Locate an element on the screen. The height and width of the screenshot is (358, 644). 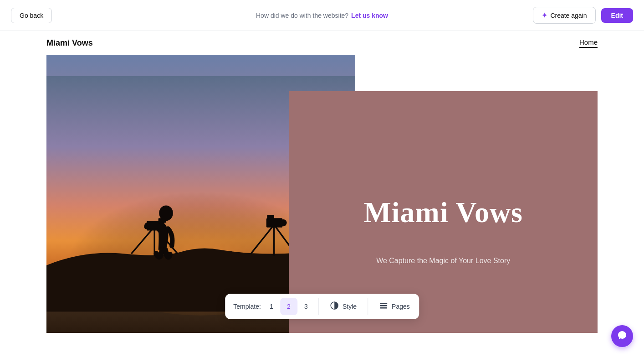
go-back-button: Go back is located at coordinates (31, 16).